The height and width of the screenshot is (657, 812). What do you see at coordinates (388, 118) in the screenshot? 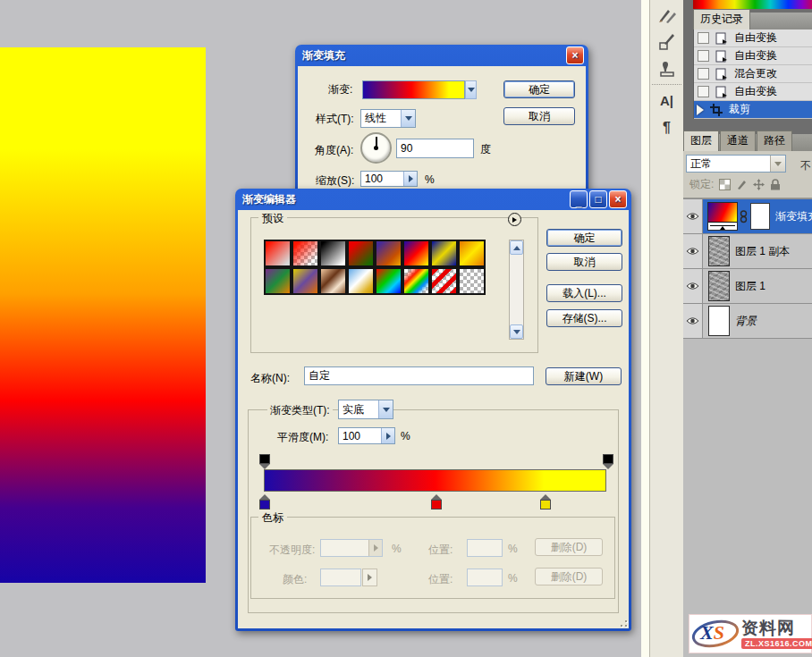
I see `style-select: 线性` at bounding box center [388, 118].